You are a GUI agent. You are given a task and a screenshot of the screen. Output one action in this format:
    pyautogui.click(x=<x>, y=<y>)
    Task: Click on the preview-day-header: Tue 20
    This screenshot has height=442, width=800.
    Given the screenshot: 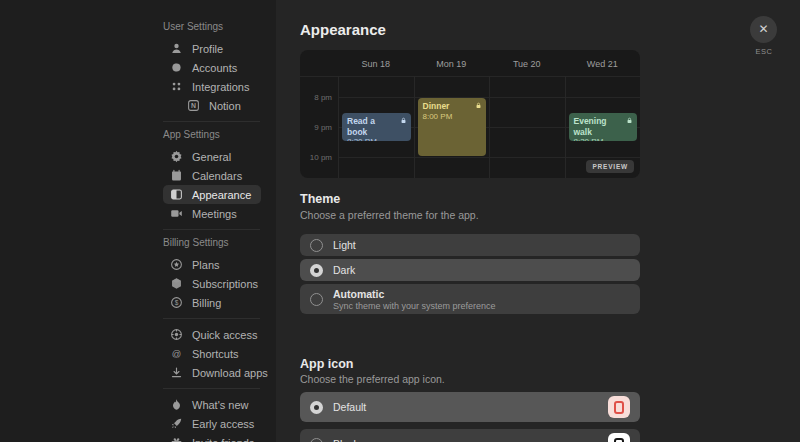 What is the action you would take?
    pyautogui.click(x=527, y=64)
    